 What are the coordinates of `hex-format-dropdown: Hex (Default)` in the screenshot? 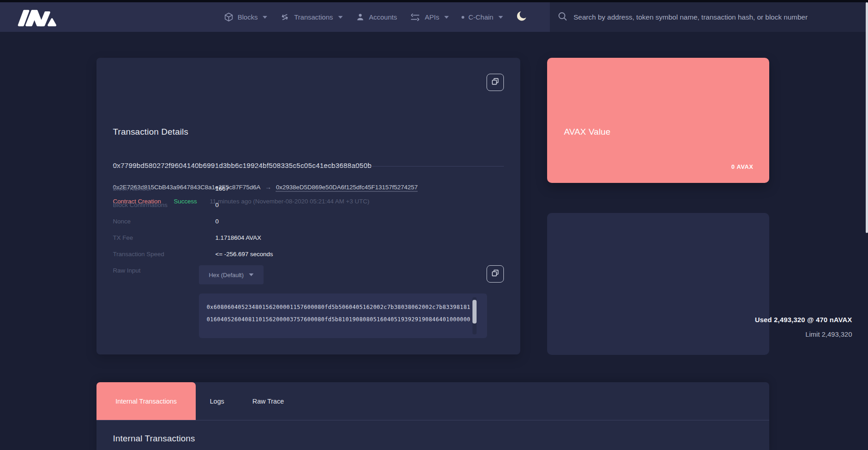 It's located at (231, 275).